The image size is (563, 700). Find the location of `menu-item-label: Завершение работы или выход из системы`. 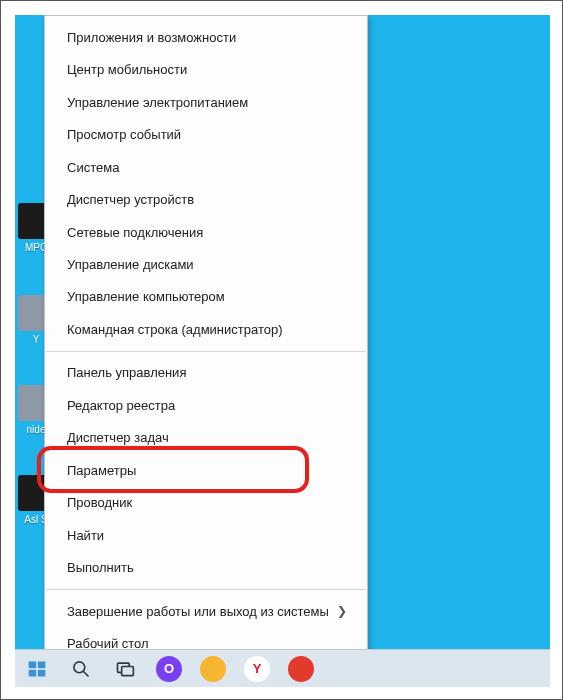

menu-item-label: Завершение работы или выход из системы is located at coordinates (198, 612).